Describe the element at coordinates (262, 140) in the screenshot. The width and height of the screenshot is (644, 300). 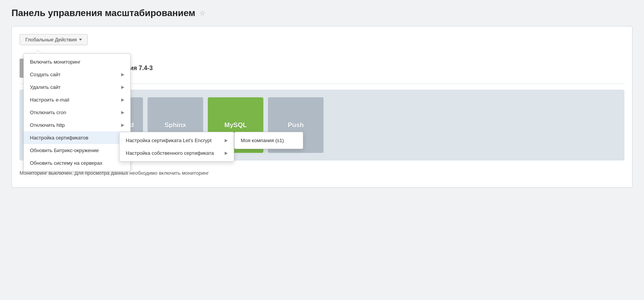
I see `submenu3-item-label: Моя компания (s1)` at that location.